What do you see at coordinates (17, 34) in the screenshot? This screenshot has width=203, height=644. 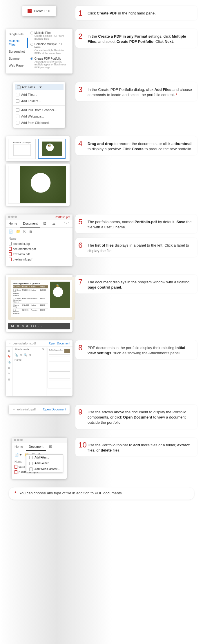 I see `tab-single-file: Single File` at bounding box center [17, 34].